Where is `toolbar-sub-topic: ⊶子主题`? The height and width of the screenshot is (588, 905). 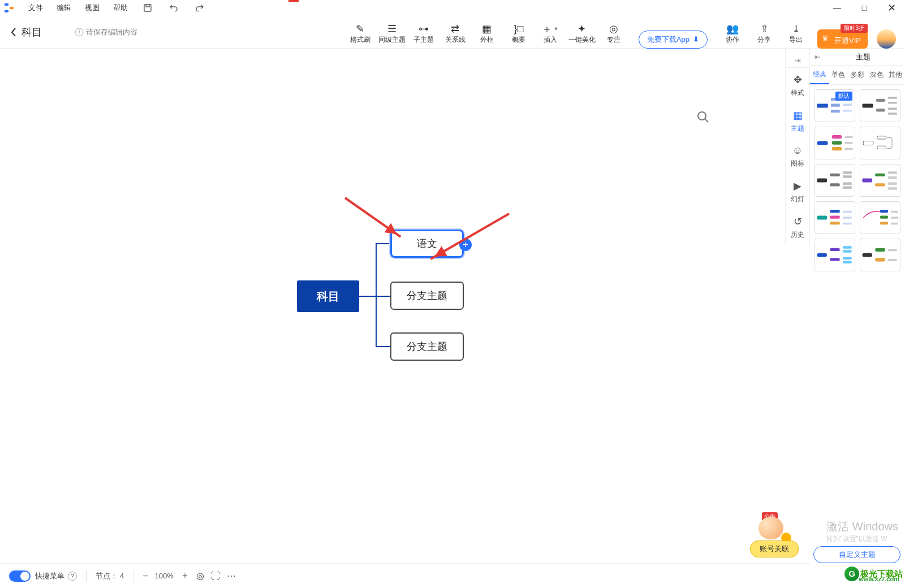 toolbar-sub-topic: ⊶子主题 is located at coordinates (424, 34).